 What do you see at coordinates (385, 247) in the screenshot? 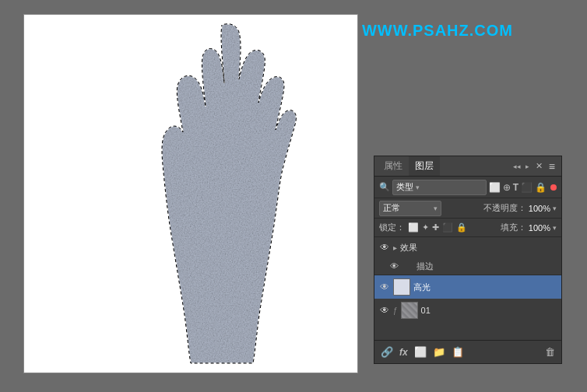
I see `effects-eye-icon: 👁` at bounding box center [385, 247].